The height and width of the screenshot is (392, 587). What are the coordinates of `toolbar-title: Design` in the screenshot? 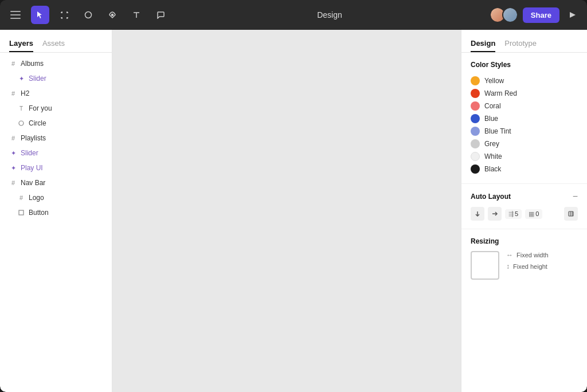 It's located at (330, 15).